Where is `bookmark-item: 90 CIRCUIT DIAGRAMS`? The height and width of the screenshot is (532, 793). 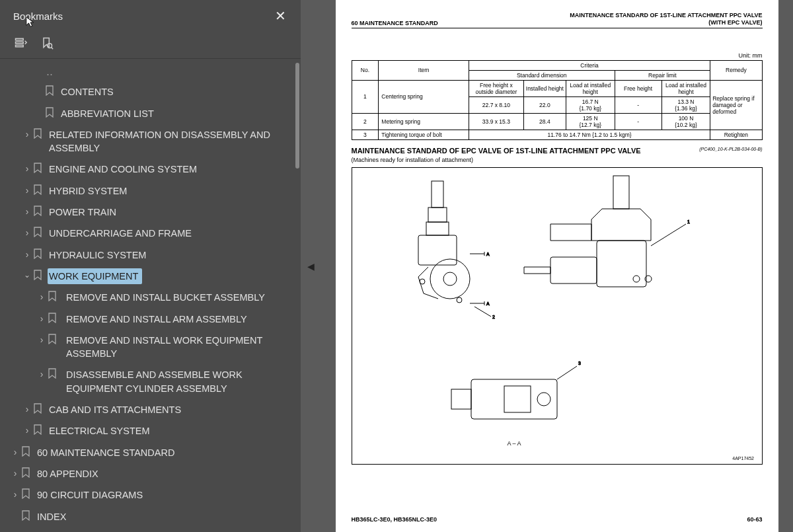
bookmark-item: 90 CIRCUIT DIAGRAMS is located at coordinates (147, 495).